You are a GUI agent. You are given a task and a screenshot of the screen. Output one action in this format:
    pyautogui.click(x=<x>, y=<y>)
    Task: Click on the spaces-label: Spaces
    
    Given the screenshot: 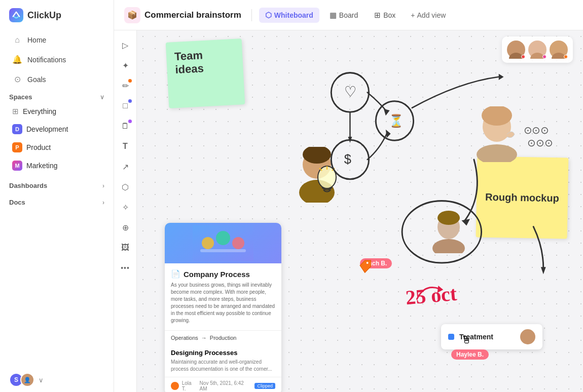 What is the action you would take?
    pyautogui.click(x=21, y=97)
    